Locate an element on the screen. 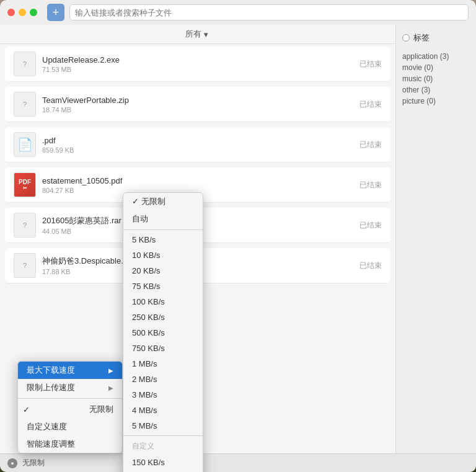 The image size is (476, 472). menu-item-5mbs: 5 MB/s is located at coordinates (163, 425).